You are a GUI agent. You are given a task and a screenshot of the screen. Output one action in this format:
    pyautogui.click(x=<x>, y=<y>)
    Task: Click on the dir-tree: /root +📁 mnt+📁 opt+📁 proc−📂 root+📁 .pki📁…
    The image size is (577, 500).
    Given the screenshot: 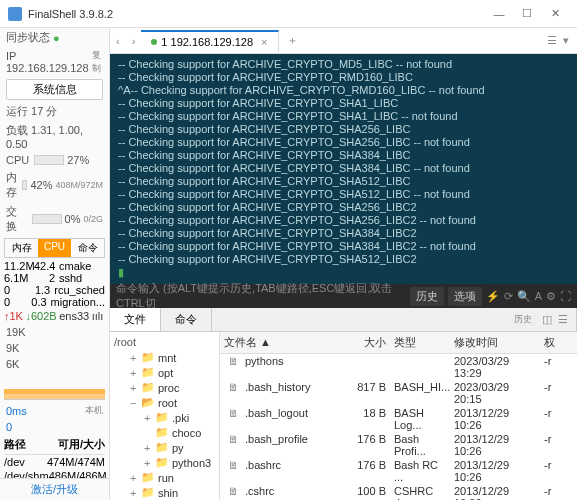 What is the action you would take?
    pyautogui.click(x=165, y=416)
    